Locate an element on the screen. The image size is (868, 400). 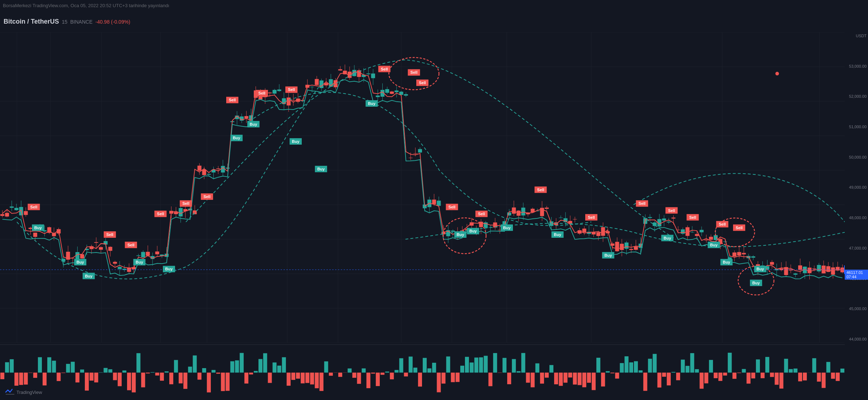
symbol-info: Bitcoin / TetherUS 15 BINANCE -40.98 (-0… is located at coordinates (67, 21).